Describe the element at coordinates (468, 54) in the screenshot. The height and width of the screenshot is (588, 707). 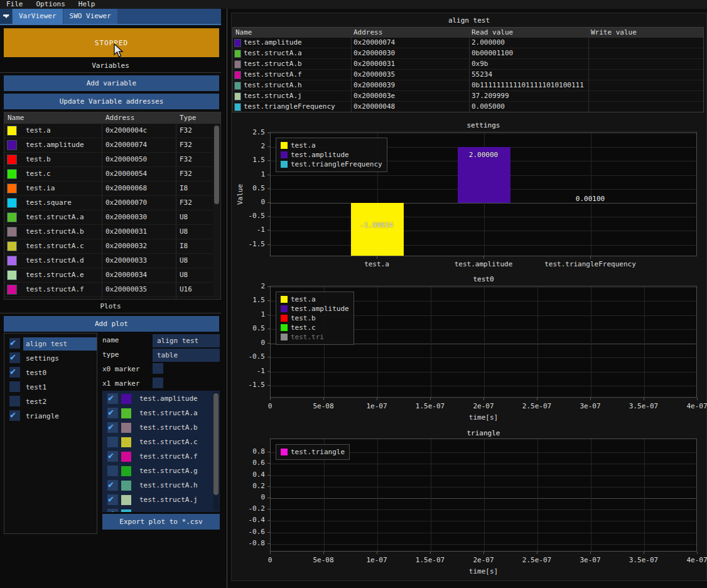
I see `align-table-row: test.structA.a0x200000300b00001100` at that location.